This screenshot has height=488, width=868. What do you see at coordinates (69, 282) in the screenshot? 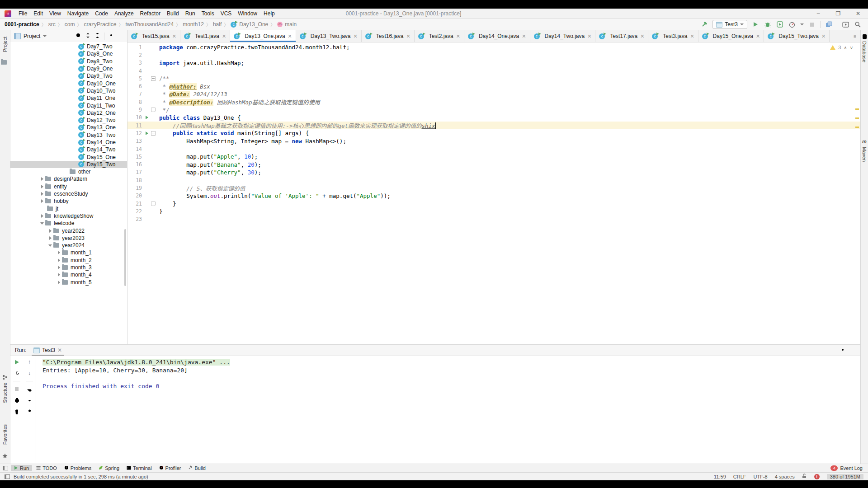
I see `tree-item: month_5` at bounding box center [69, 282].